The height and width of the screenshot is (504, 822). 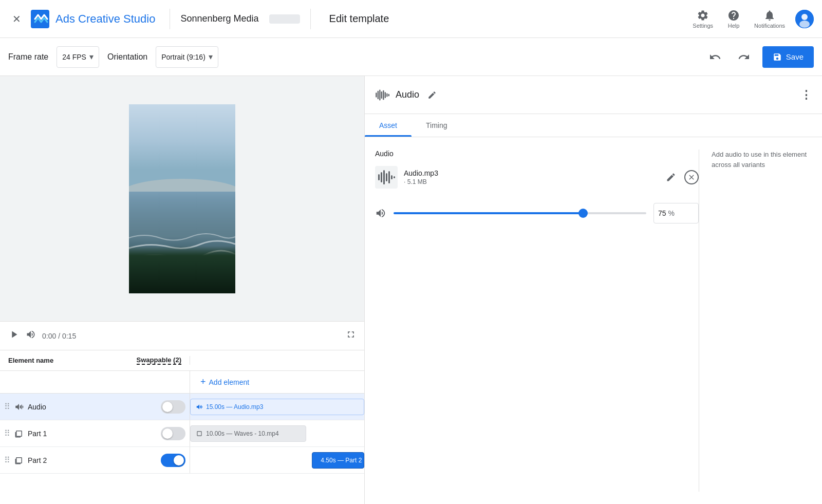 I want to click on audio-file-row: Audio.mp3 · 5.1 MB, so click(x=537, y=177).